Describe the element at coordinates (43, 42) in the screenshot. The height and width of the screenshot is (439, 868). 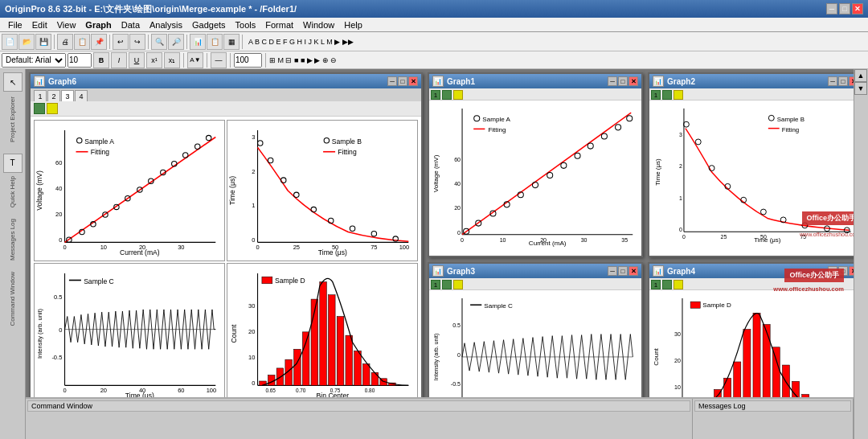
I see `tb-save: 💾` at that location.